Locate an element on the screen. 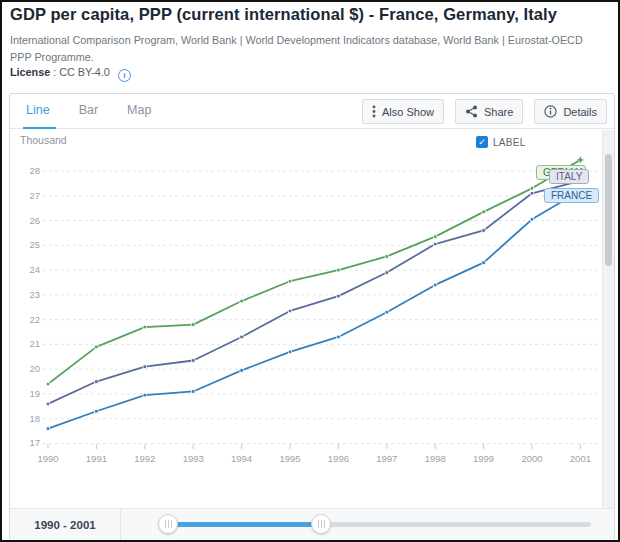 This screenshot has width=620, height=542. svg-text: 1997 is located at coordinates (386, 458).